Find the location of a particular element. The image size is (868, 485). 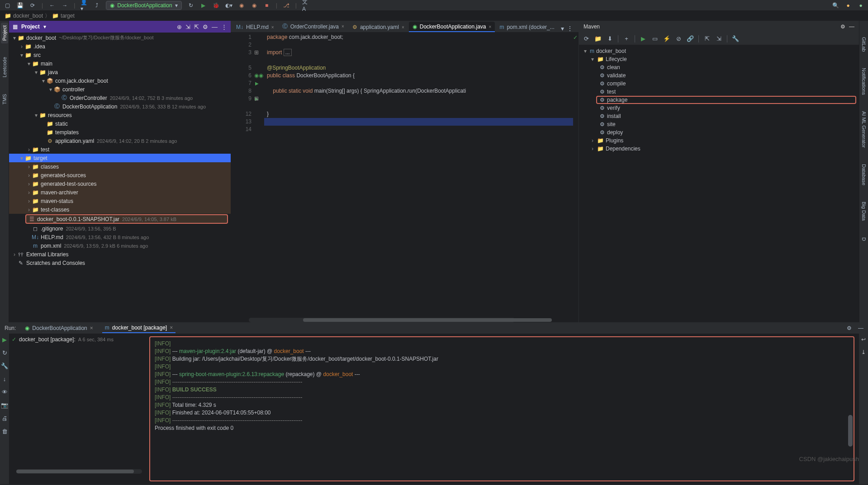

spring-gutter-icon: ◉◉ is located at coordinates (259, 75).